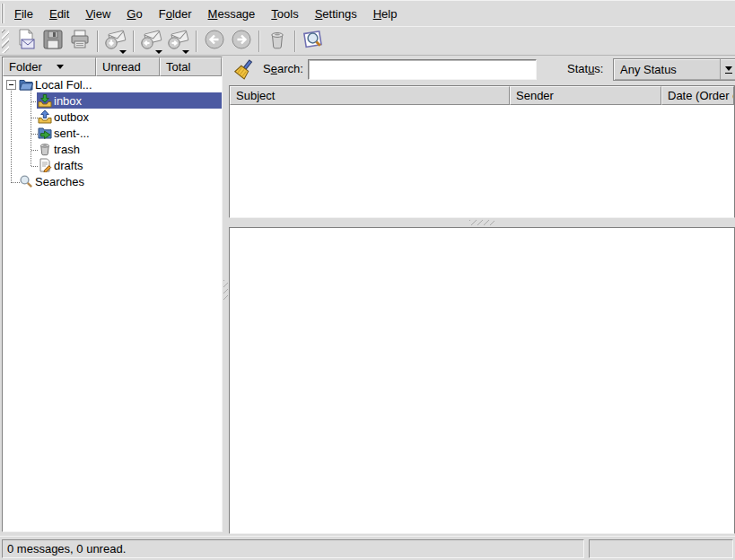  Describe the element at coordinates (45, 101) in the screenshot. I see `inbox-icon` at that location.